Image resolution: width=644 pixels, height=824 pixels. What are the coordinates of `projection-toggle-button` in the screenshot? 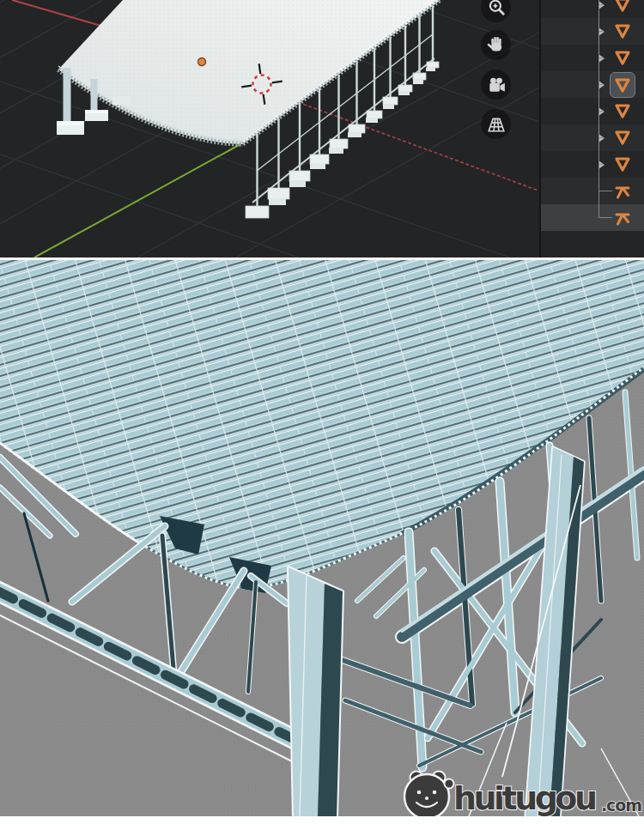 It's located at (496, 124).